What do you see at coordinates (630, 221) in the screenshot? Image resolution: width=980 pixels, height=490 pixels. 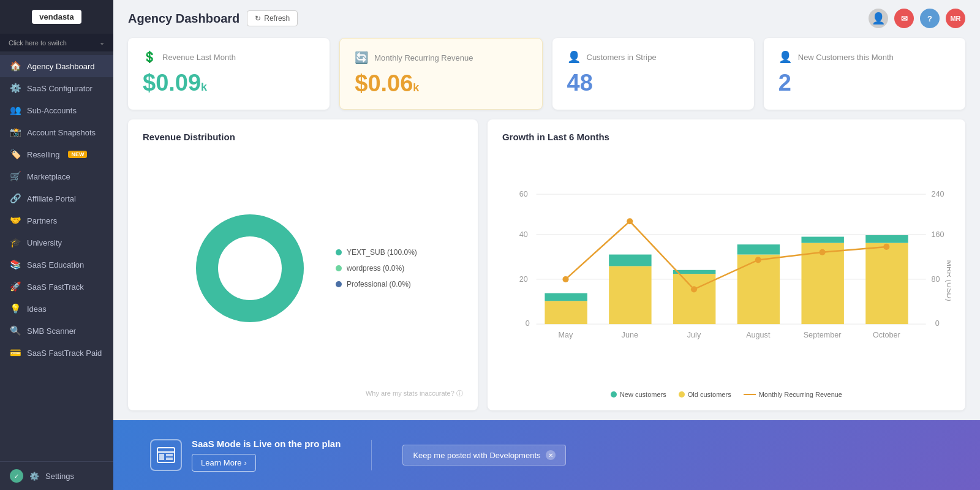 I see `mrr-dot-june` at bounding box center [630, 221].